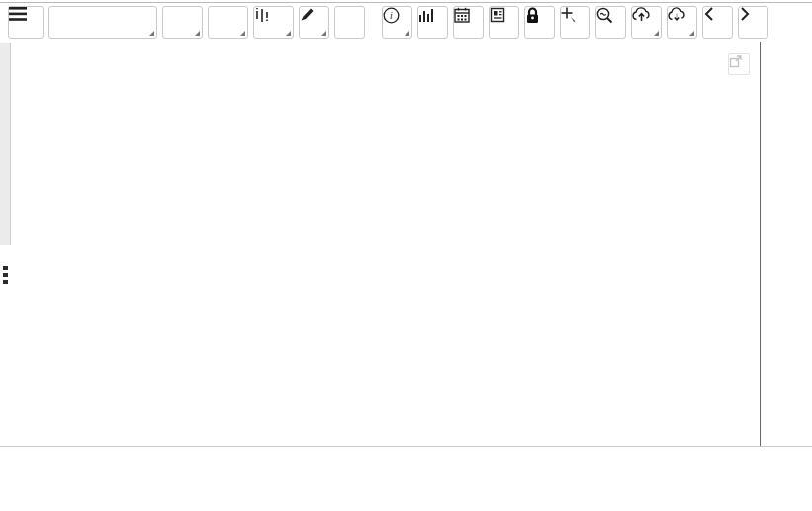 The height and width of the screenshot is (511, 812). What do you see at coordinates (26, 22) in the screenshot?
I see `menu-button` at bounding box center [26, 22].